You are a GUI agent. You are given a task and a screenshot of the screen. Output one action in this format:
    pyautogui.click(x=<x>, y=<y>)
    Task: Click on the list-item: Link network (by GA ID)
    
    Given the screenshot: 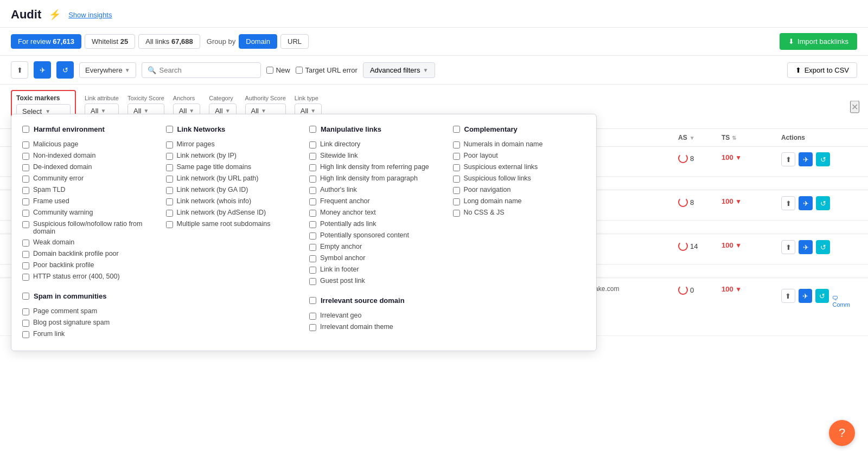 What is the action you would take?
    pyautogui.click(x=232, y=190)
    